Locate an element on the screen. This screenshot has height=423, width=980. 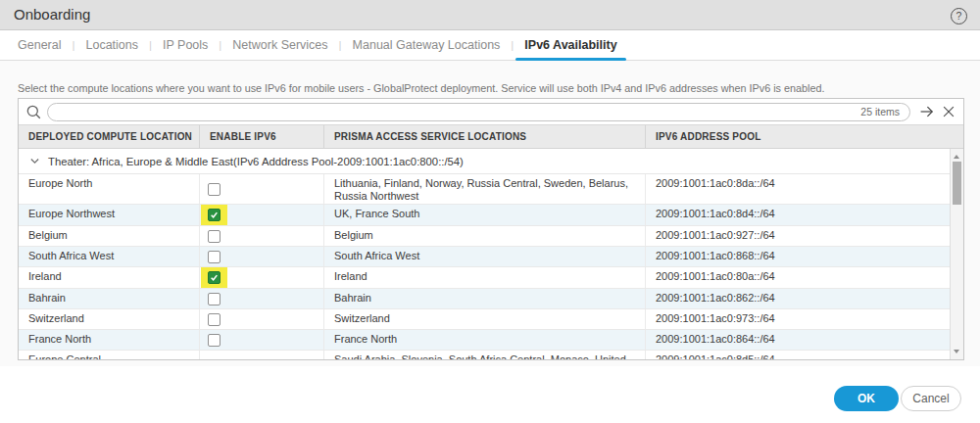
row-address-pool: 2009:1001:1ac0:8da::/64 is located at coordinates (798, 189).